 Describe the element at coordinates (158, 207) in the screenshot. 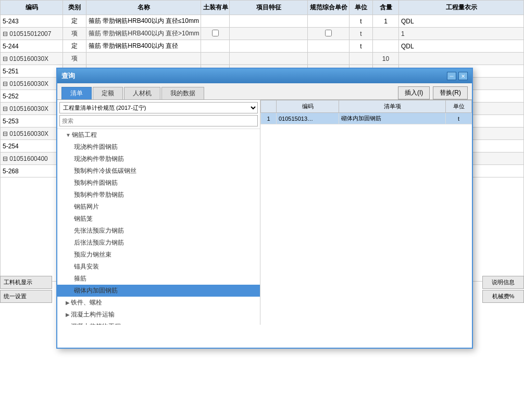

I see `tree-item-gangwangpian: 钢筋网片` at that location.